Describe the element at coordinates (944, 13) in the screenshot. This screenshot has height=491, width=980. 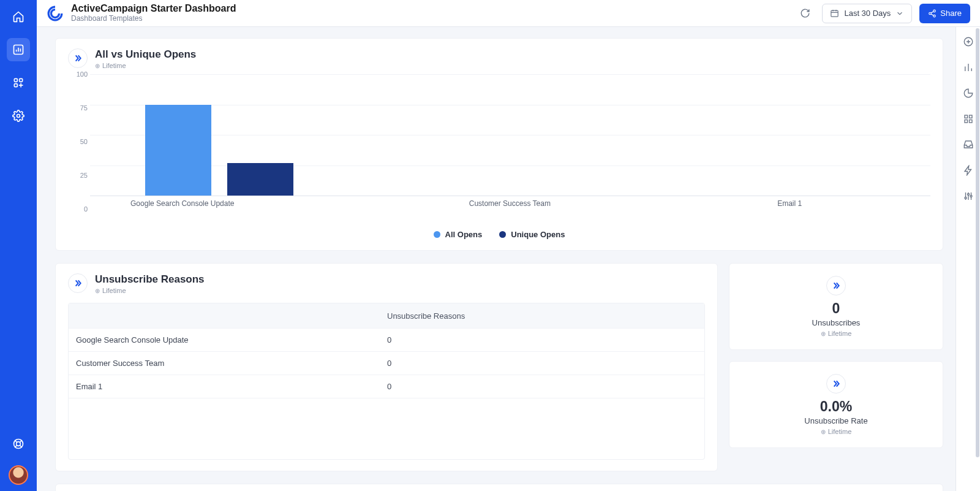
I see `share-button: Share` at that location.